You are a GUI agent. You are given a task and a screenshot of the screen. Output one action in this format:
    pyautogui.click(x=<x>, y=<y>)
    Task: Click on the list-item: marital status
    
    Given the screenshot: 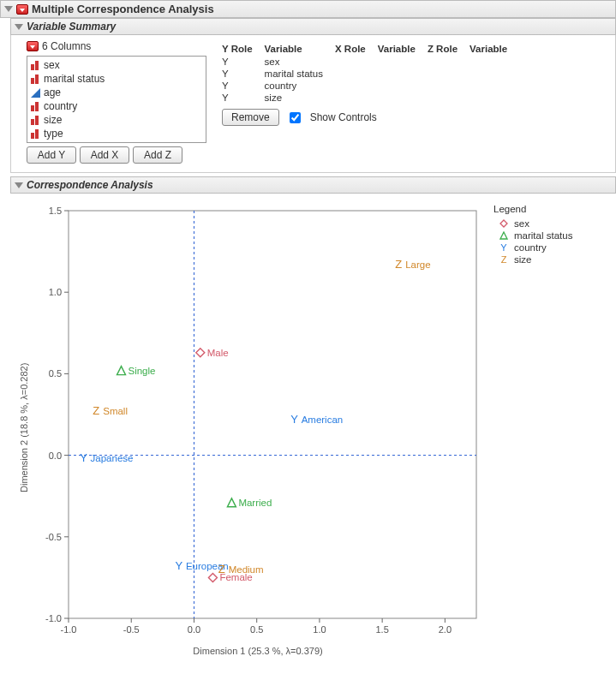 What is the action you would take?
    pyautogui.click(x=117, y=79)
    